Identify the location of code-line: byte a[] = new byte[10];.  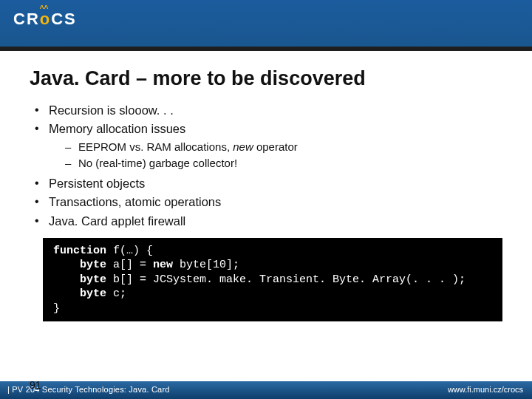
(273, 265).